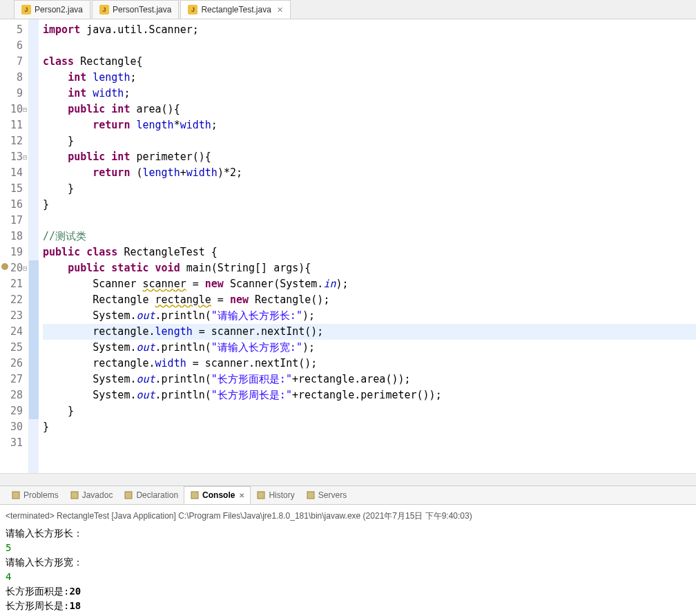  I want to click on line-number: 17, so click(12, 221).